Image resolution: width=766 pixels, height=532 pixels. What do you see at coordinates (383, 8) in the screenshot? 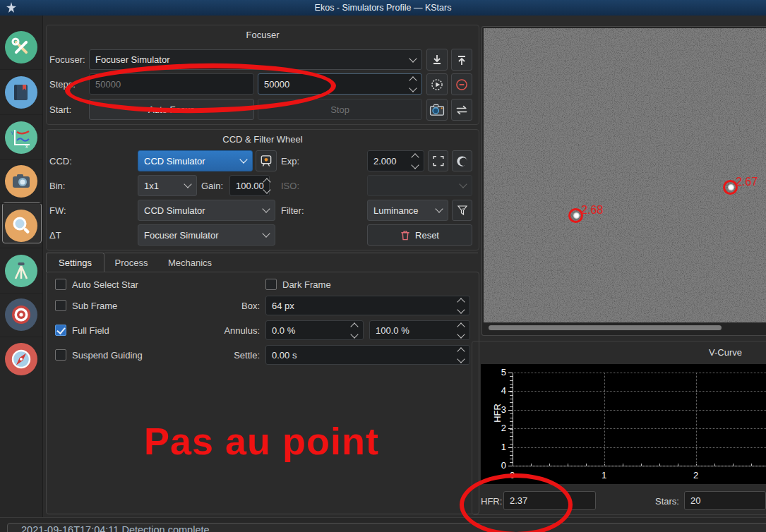
I see `title-bar: Ekos - Simulators Profile — KStars` at bounding box center [383, 8].